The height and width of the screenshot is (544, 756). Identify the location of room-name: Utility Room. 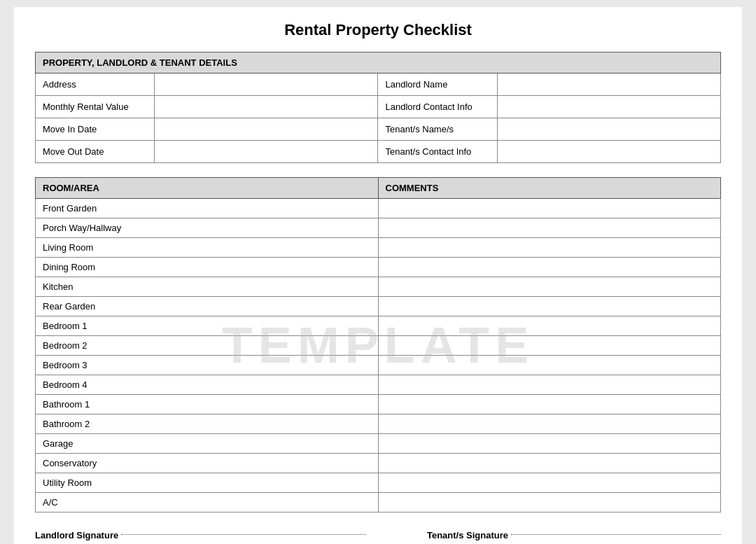
(207, 483).